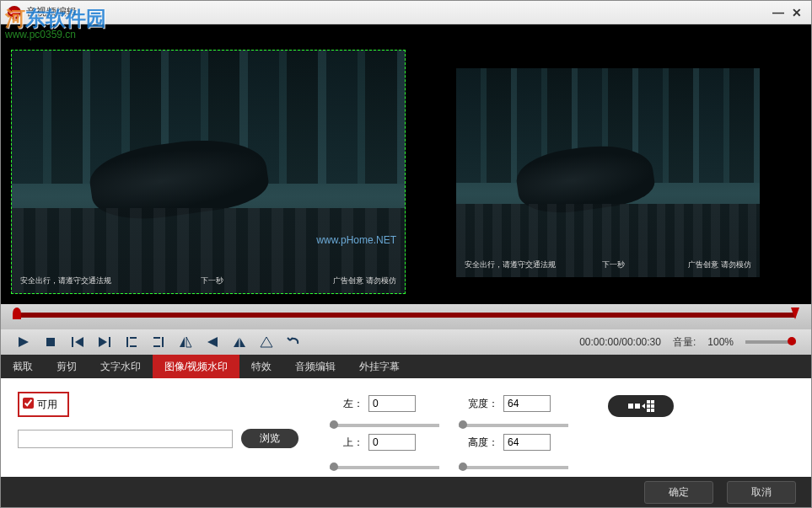 Image resolution: width=812 pixels, height=508 pixels. Describe the element at coordinates (347, 404) in the screenshot. I see `left-label: 左：` at that location.